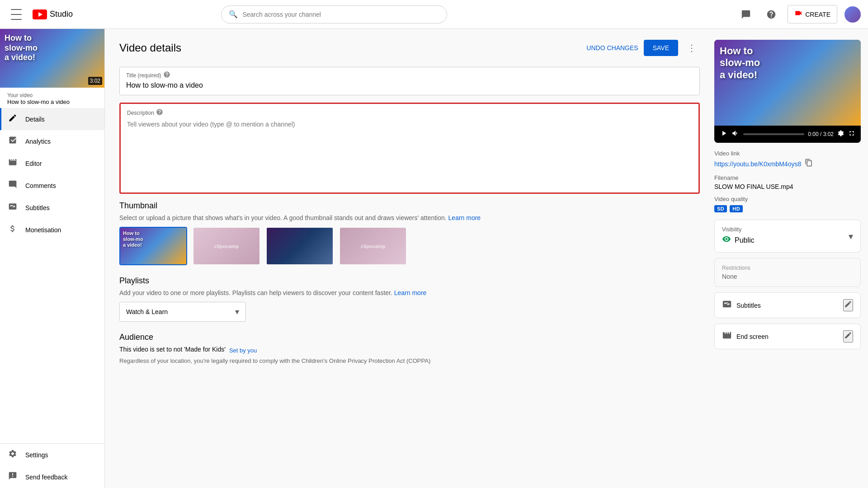 This screenshot has width=868, height=488. I want to click on video-link-url: https://youtu.be/K0xmbM4oys8, so click(758, 164).